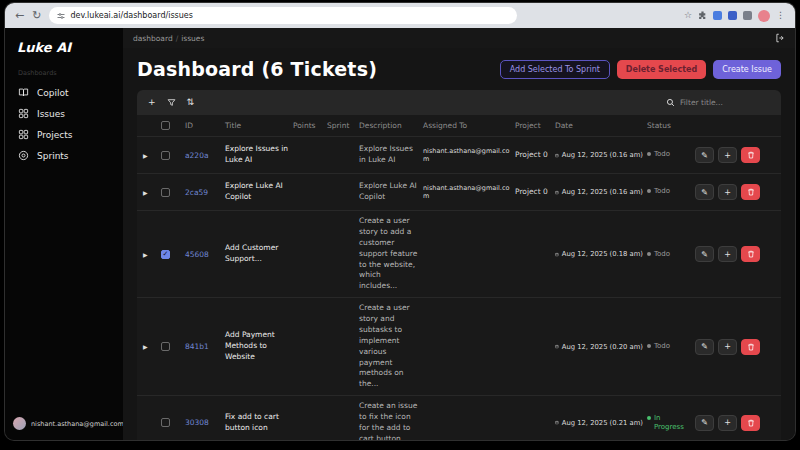 This screenshot has height=450, width=800. Describe the element at coordinates (662, 70) in the screenshot. I see `delete-selected-button: Delete Selected` at that location.